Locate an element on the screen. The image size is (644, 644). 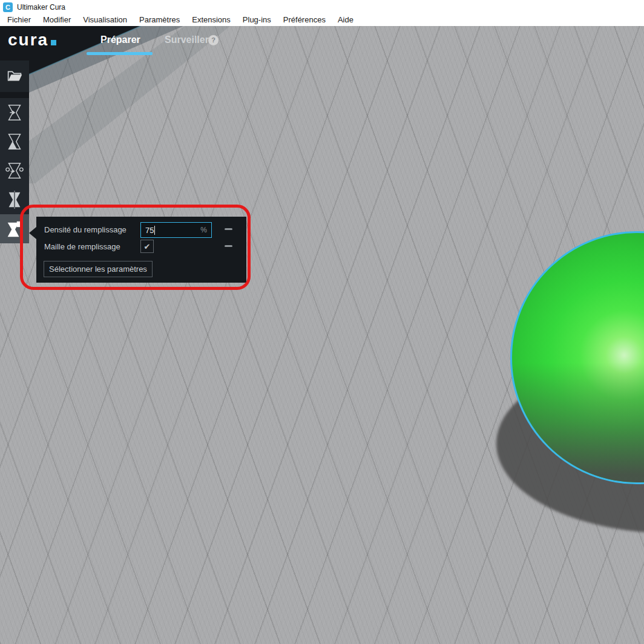
menubar: Fichier Modifier Visualisation Paramètre… is located at coordinates (322, 21).